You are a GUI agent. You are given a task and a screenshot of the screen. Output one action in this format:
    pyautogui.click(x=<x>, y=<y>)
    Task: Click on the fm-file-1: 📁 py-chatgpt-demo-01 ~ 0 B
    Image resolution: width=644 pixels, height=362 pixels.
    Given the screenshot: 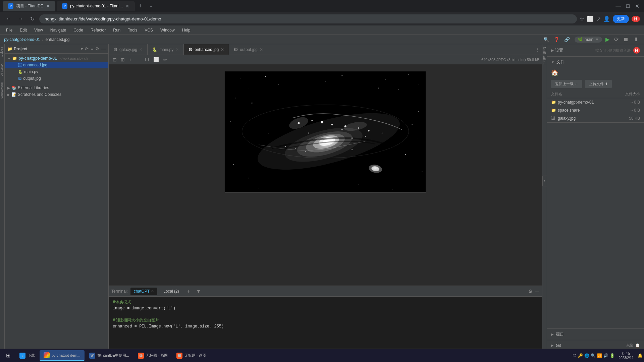 What is the action you would take?
    pyautogui.click(x=596, y=102)
    